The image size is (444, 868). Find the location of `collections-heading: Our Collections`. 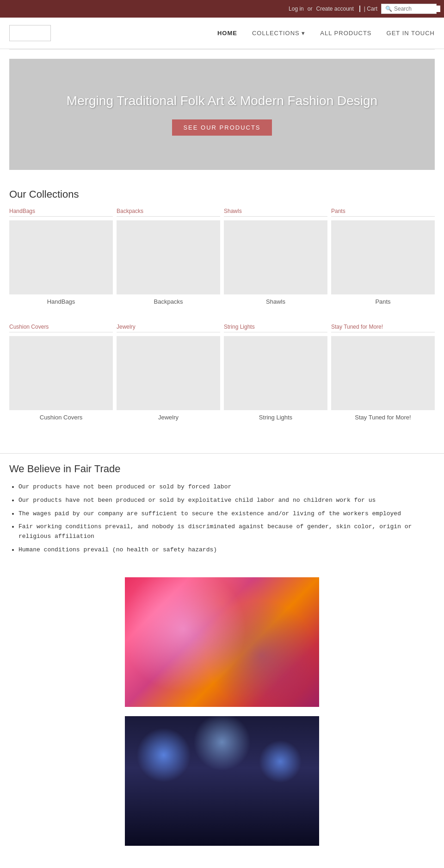

collections-heading: Our Collections is located at coordinates (222, 194).